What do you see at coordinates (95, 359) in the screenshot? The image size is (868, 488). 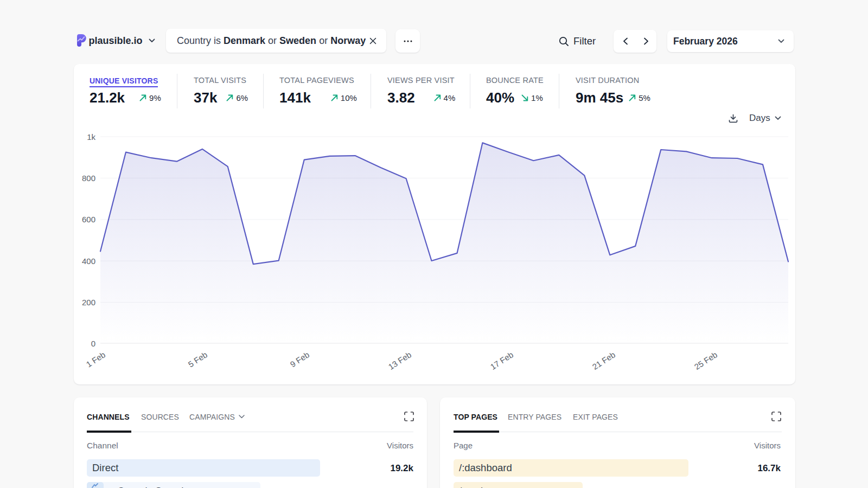 I see `svg-text: 1 Feb` at bounding box center [95, 359].